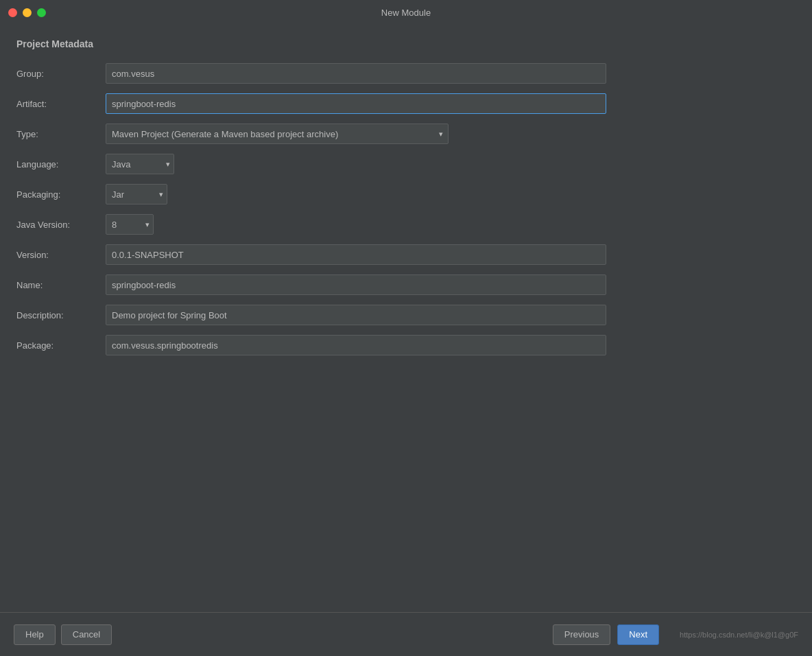  I want to click on packaging-row: Packaging: Jar, so click(406, 194).